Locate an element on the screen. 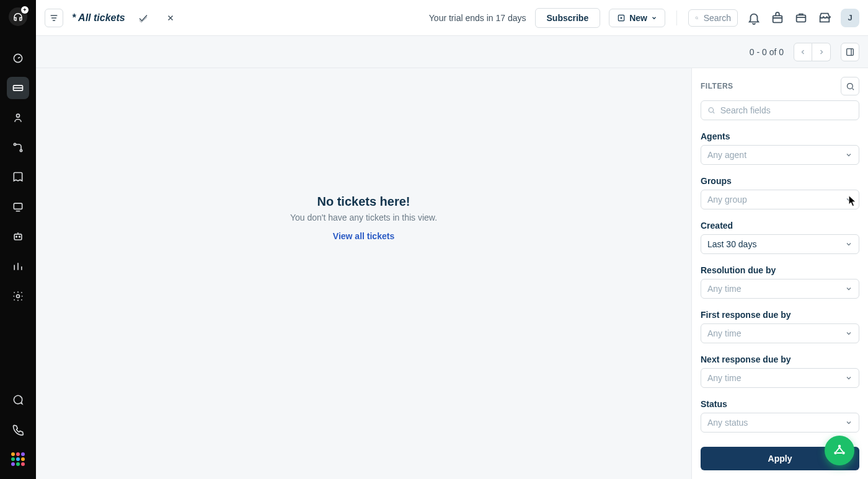 Image resolution: width=868 pixels, height=479 pixels. filter-status-select: Any status is located at coordinates (780, 423).